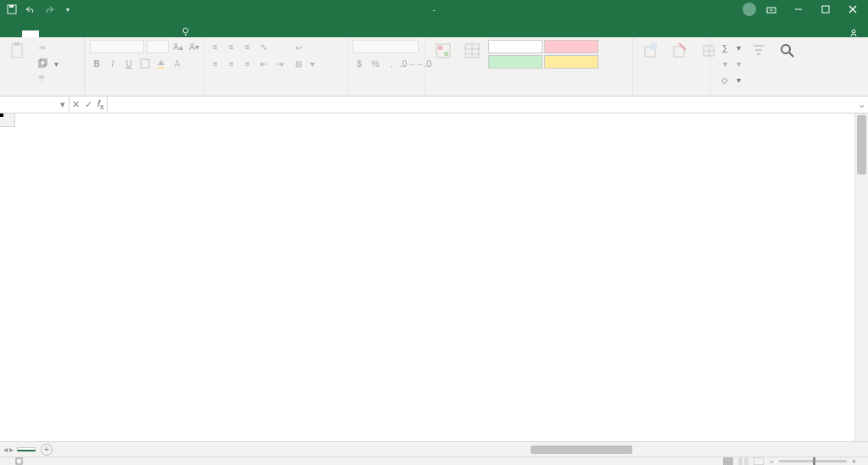 The width and height of the screenshot is (868, 465). I want to click on format-as-table-button, so click(472, 52).